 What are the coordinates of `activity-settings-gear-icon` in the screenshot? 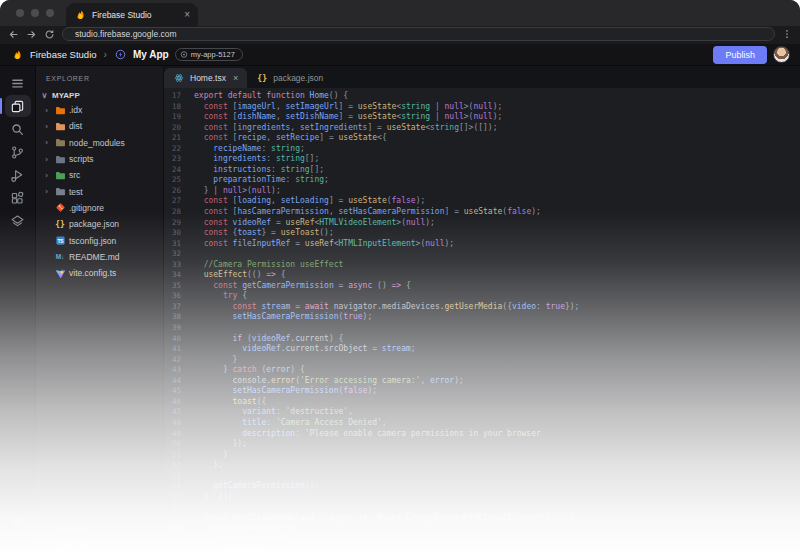 It's located at (18, 521).